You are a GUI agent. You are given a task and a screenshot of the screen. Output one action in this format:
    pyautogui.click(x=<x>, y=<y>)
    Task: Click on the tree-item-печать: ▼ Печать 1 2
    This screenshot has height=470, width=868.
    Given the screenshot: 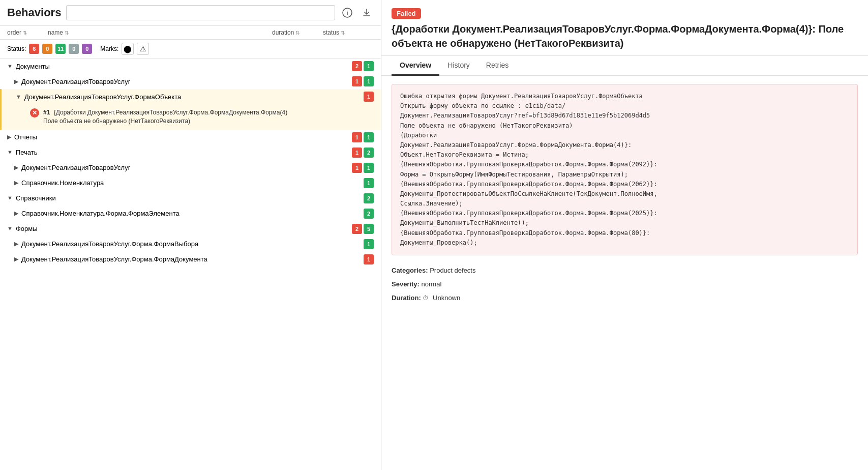 What is the action you would take?
    pyautogui.click(x=190, y=153)
    